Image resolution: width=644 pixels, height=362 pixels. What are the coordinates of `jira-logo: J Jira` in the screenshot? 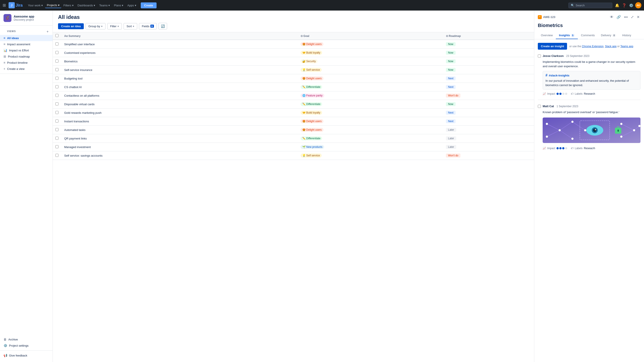 It's located at (16, 5).